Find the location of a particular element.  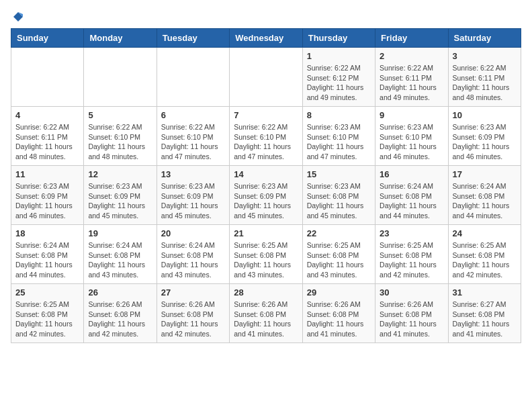

day-number: 20 is located at coordinates (193, 234).